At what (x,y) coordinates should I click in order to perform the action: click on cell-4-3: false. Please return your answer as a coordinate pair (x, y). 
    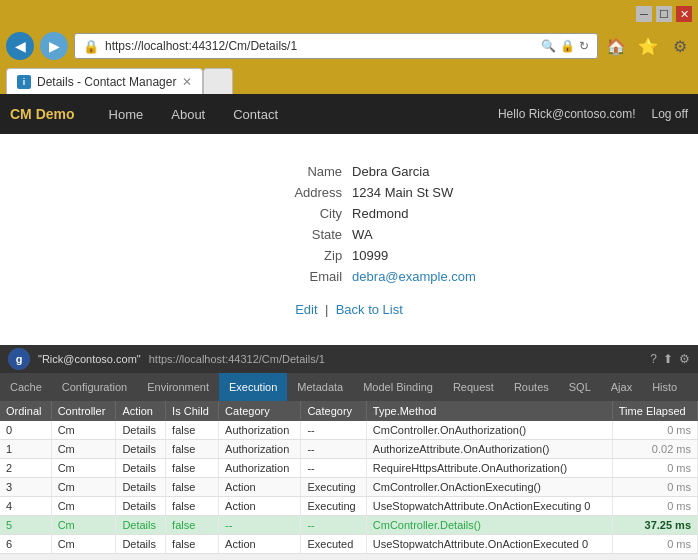
    Looking at the image, I should click on (192, 506).